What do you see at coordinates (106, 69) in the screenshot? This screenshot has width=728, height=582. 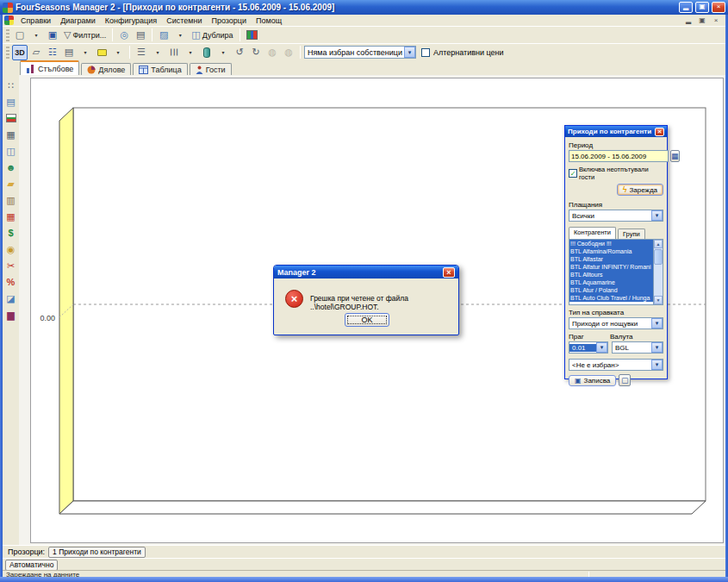 I see `tab-pie: Дялове` at bounding box center [106, 69].